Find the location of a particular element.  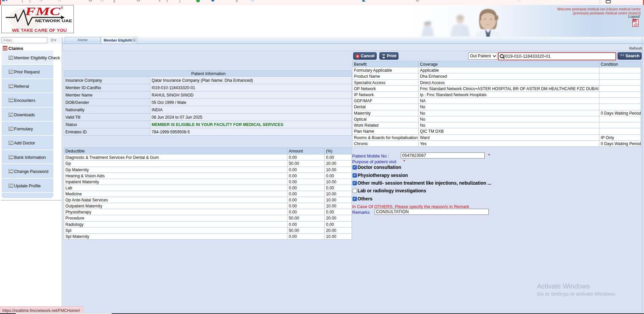

svg-text: FMC is located at coordinates (43, 11).